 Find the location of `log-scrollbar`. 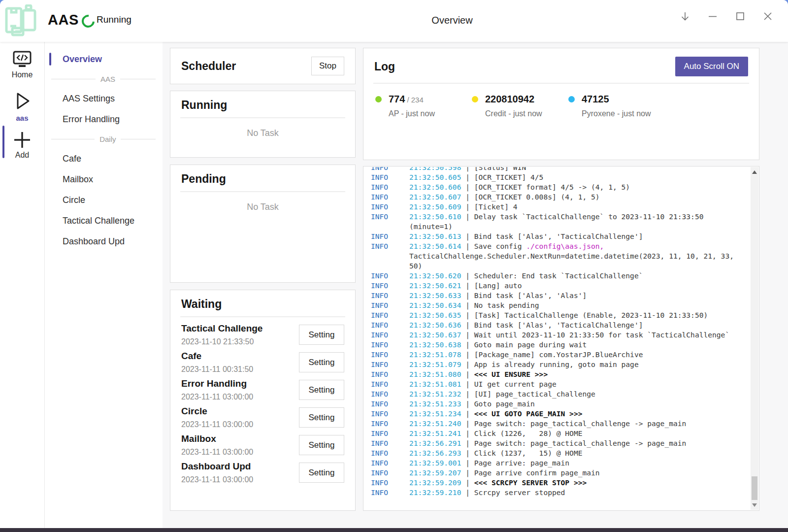

log-scrollbar is located at coordinates (755, 338).